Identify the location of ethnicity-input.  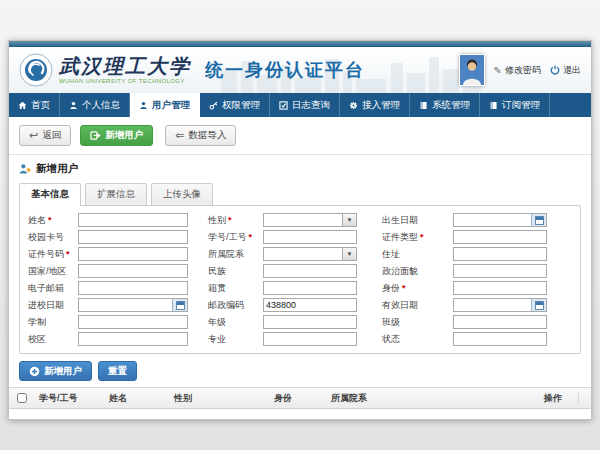
(310, 271).